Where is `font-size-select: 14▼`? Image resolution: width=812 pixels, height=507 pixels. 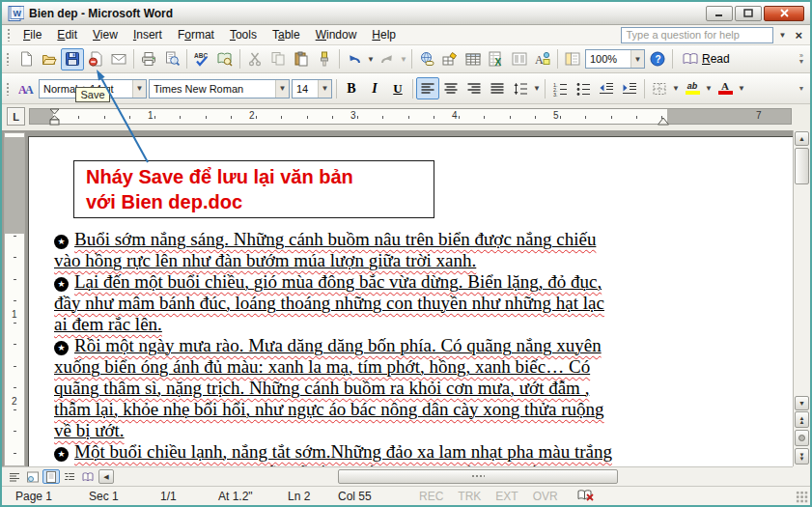
font-size-select: 14▼ is located at coordinates (312, 89).